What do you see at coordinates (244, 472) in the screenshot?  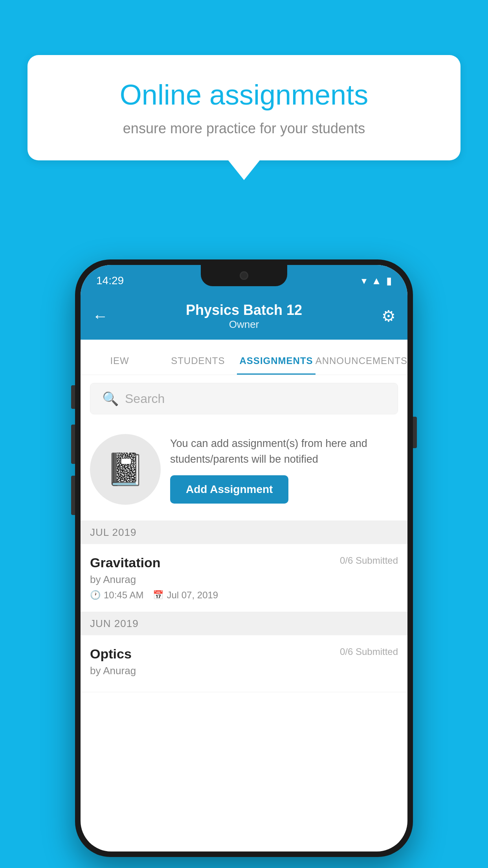 I see `assignment-promo: 📓 You can add assignment(s) from here an…` at bounding box center [244, 472].